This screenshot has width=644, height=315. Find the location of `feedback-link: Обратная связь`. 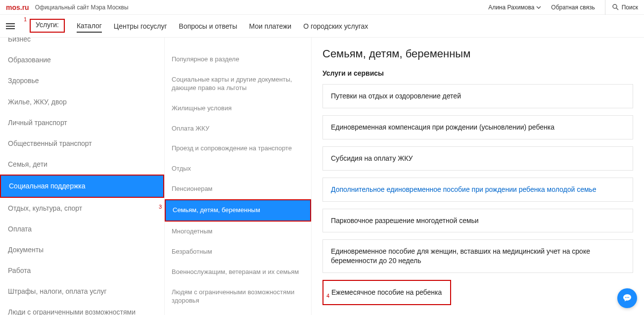

feedback-link: Обратная связь is located at coordinates (573, 7).